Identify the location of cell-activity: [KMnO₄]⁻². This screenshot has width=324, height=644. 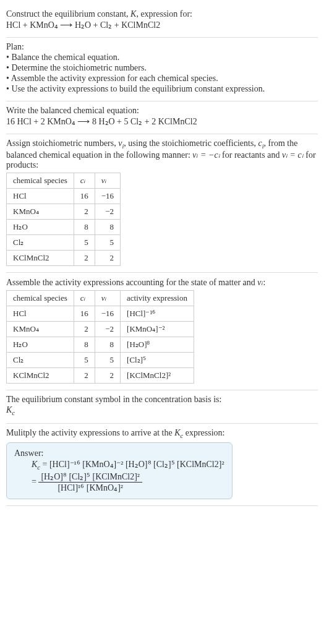
(157, 329).